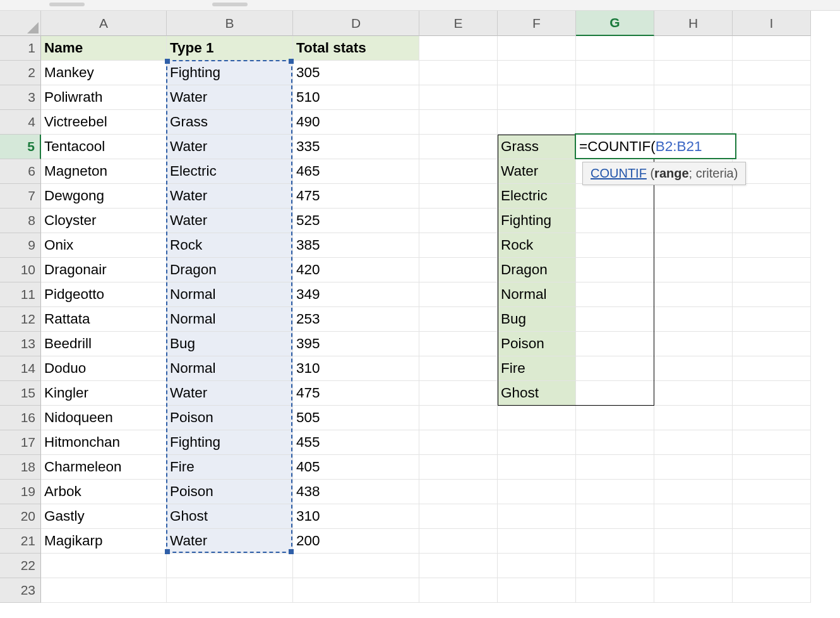 The image size is (840, 618). What do you see at coordinates (693, 517) in the screenshot?
I see `cell-H20` at bounding box center [693, 517].